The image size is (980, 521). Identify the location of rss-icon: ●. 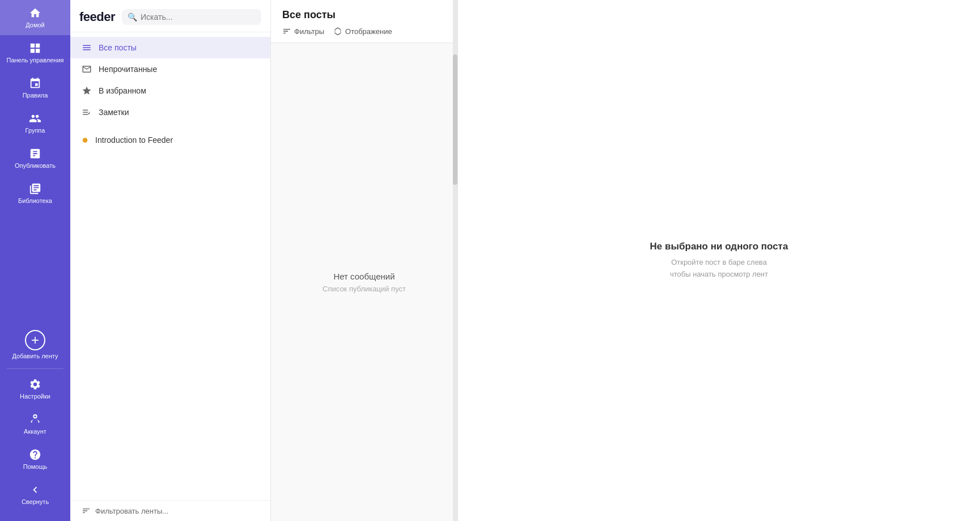
(85, 139).